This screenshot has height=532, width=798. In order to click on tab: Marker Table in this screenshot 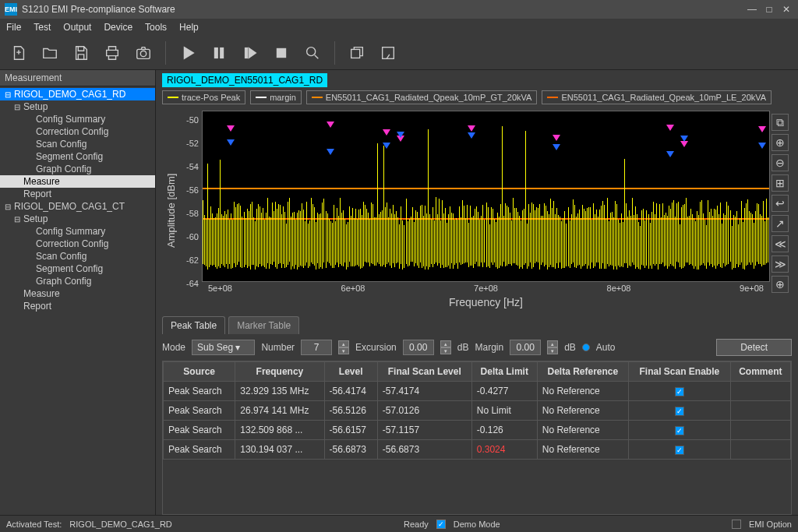, I will do `click(263, 326)`.